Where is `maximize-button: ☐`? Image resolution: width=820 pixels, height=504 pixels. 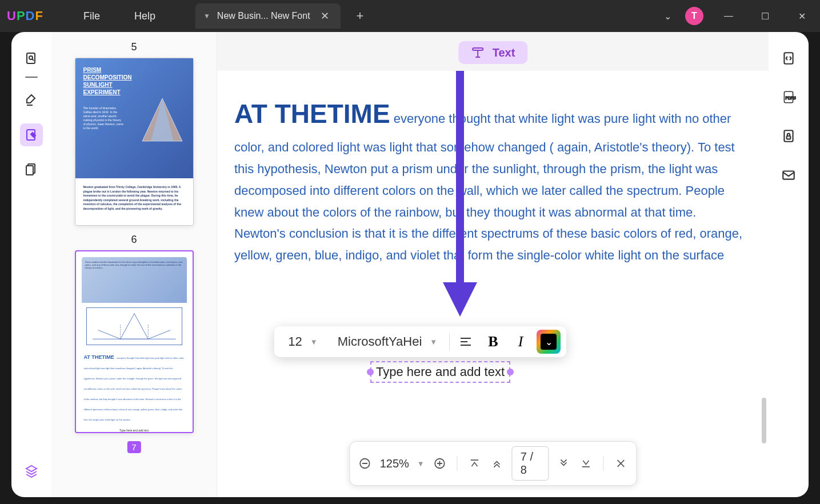 maximize-button: ☐ is located at coordinates (765, 16).